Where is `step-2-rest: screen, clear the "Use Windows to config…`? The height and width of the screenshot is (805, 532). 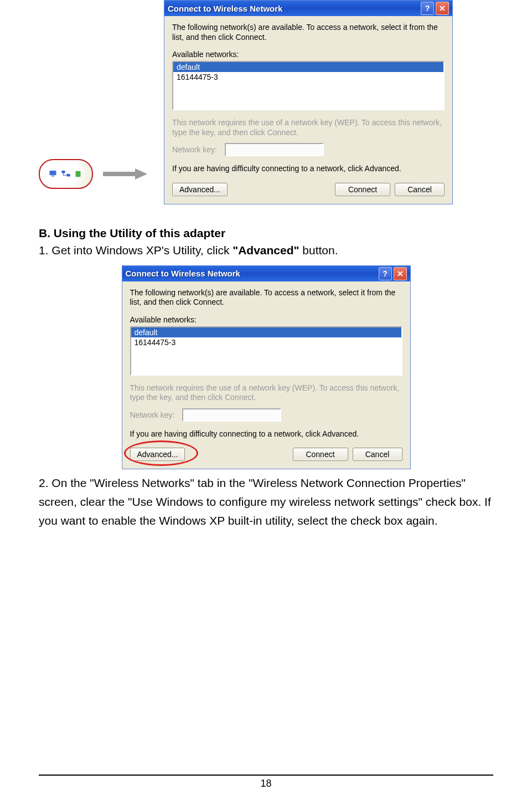
step-2-rest: screen, clear the "Use Windows to config… is located at coordinates (265, 511).